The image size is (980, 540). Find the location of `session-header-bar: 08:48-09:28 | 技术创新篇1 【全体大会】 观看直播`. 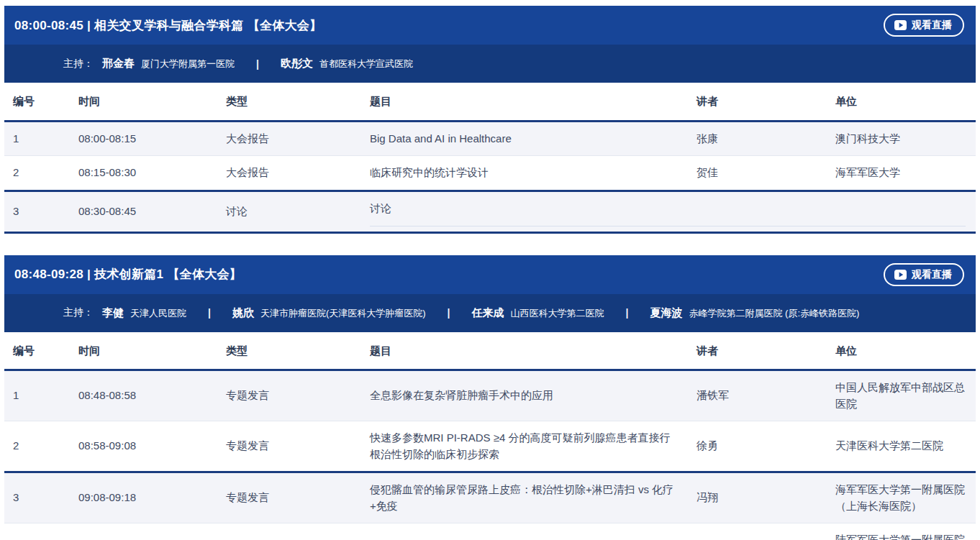

session-header-bar: 08:48-09:28 | 技术创新篇1 【全体大会】 观看直播 is located at coordinates (490, 275).